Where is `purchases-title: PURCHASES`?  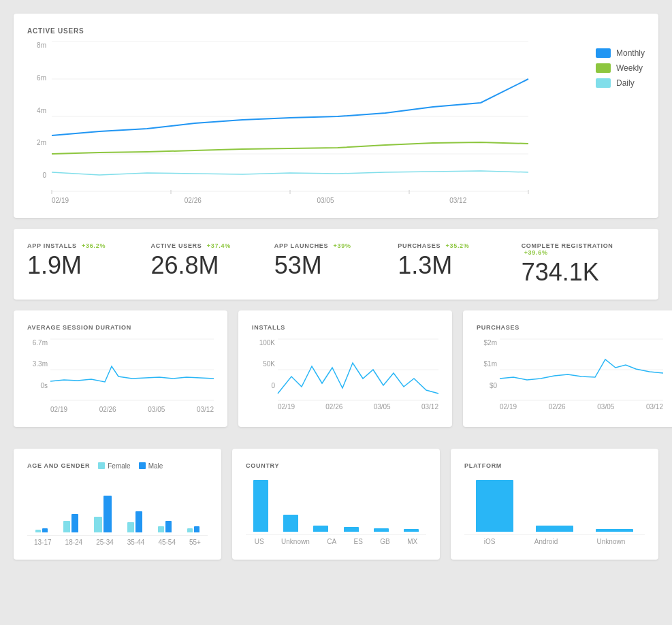 purchases-title: PURCHASES is located at coordinates (570, 327).